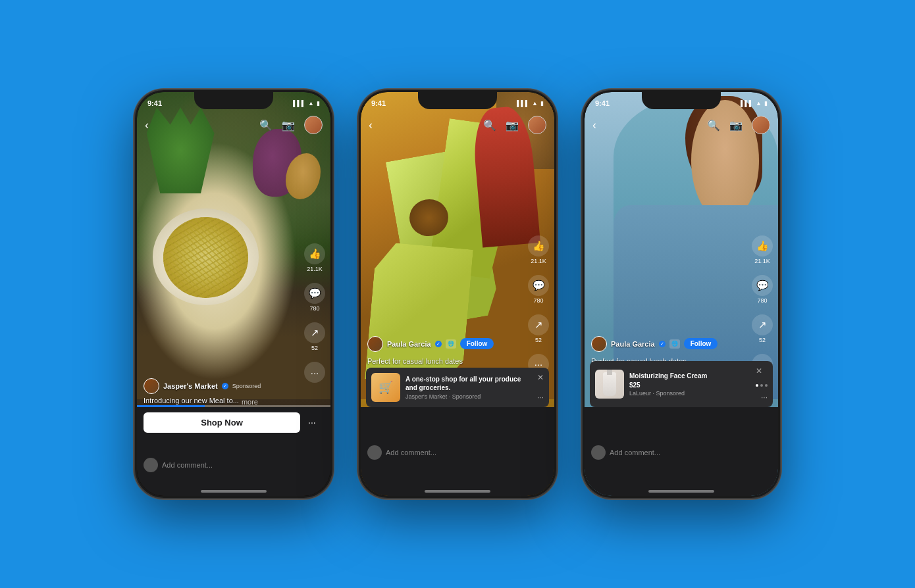 Image resolution: width=915 pixels, height=588 pixels. I want to click on comment-icon: 💬, so click(315, 293).